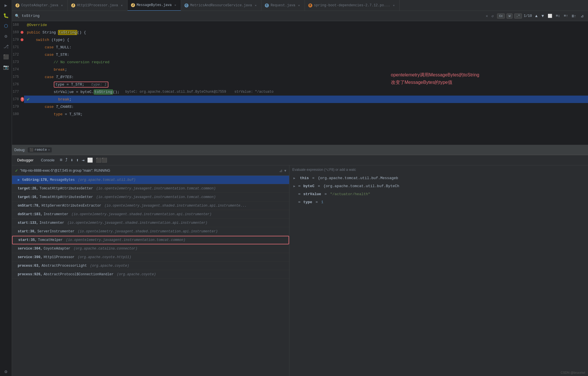  Describe the element at coordinates (150, 231) in the screenshot. I see `frame-item-start30: start:30, ServerInstrumenter (io.opentel…` at that location.